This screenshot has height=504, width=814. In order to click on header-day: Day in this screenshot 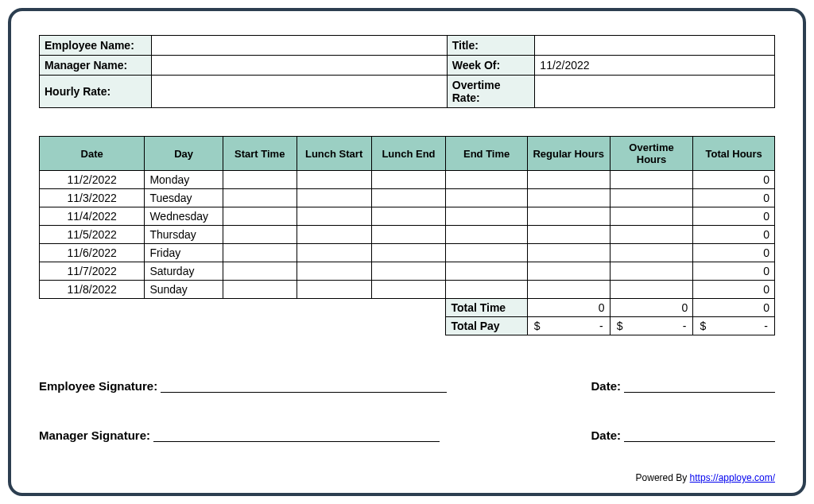, I will do `click(184, 154)`.